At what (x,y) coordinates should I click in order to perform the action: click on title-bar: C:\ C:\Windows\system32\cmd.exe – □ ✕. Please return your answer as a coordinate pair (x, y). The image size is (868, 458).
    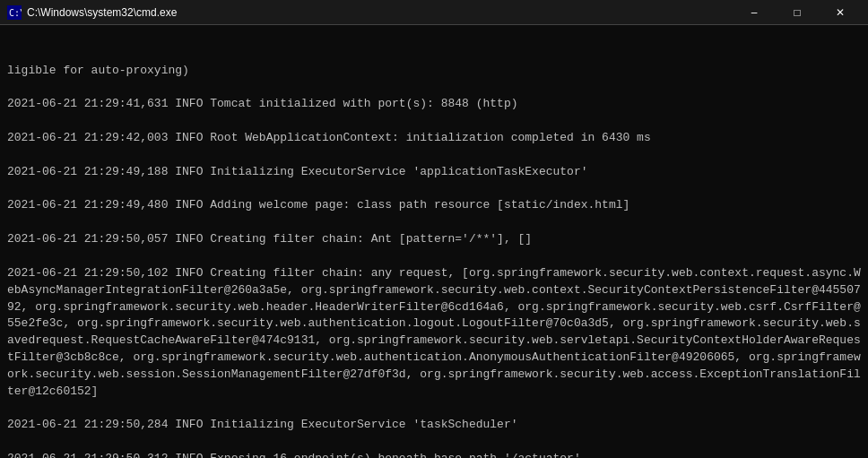
    Looking at the image, I should click on (434, 13).